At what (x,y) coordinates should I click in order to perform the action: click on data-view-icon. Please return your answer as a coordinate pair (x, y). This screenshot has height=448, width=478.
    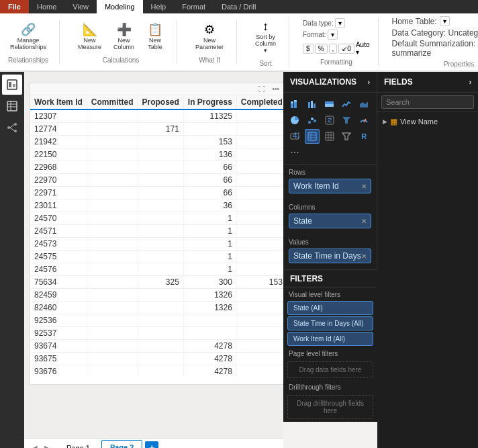
    Looking at the image, I should click on (12, 106).